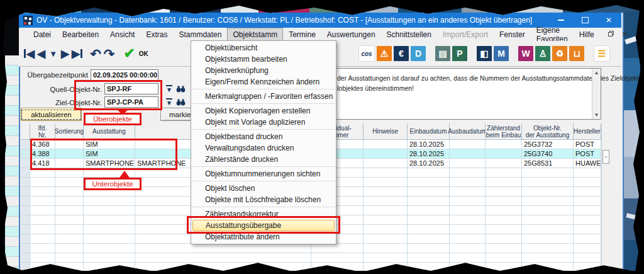 The image size is (644, 274). Describe the element at coordinates (264, 200) in the screenshot. I see `popup-item-objekte-mit-löschfreigabe-löschen: Objekte mit Löschfreigabe löschen` at that location.